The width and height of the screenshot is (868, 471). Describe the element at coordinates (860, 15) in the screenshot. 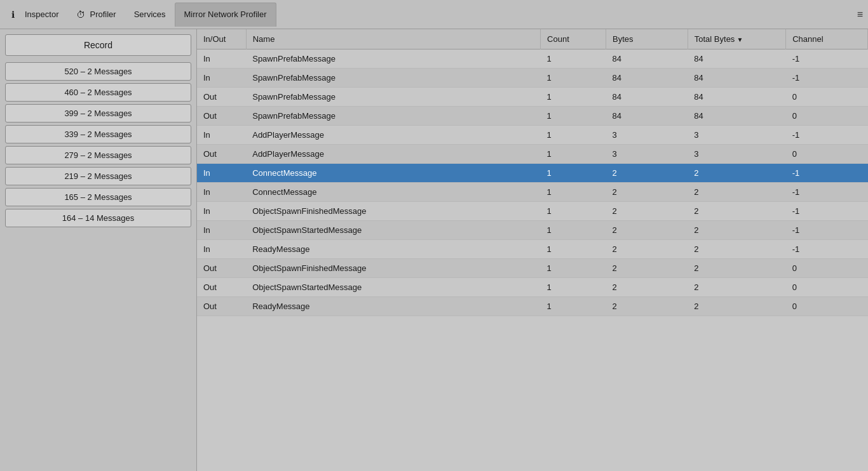

I see `tab-menu-button: ≡` at that location.